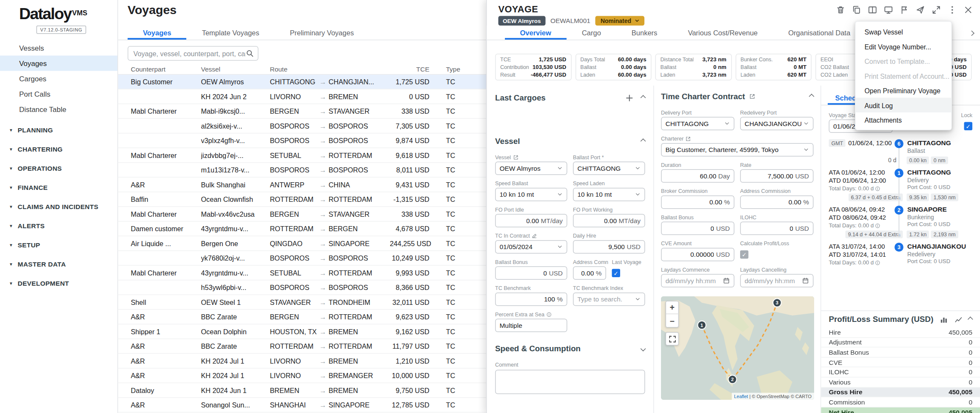  Describe the element at coordinates (643, 349) in the screenshot. I see `expand-section-icon` at that location.